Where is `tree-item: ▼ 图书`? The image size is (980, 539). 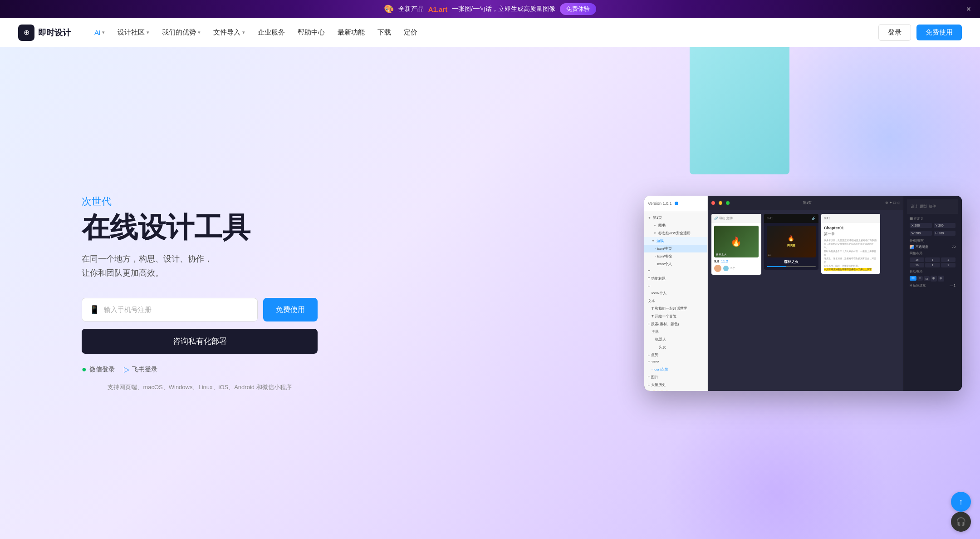
tree-item: ▼ 图书 is located at coordinates (676, 225).